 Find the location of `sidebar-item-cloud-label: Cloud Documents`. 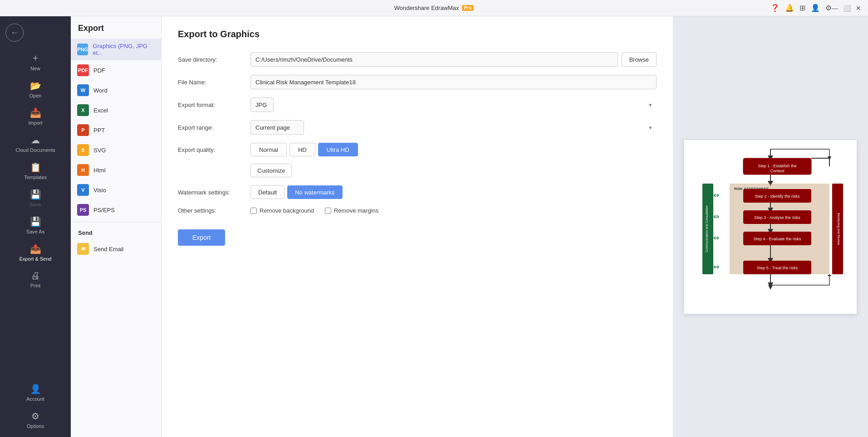

sidebar-item-cloud-label: Cloud Documents is located at coordinates (35, 150).